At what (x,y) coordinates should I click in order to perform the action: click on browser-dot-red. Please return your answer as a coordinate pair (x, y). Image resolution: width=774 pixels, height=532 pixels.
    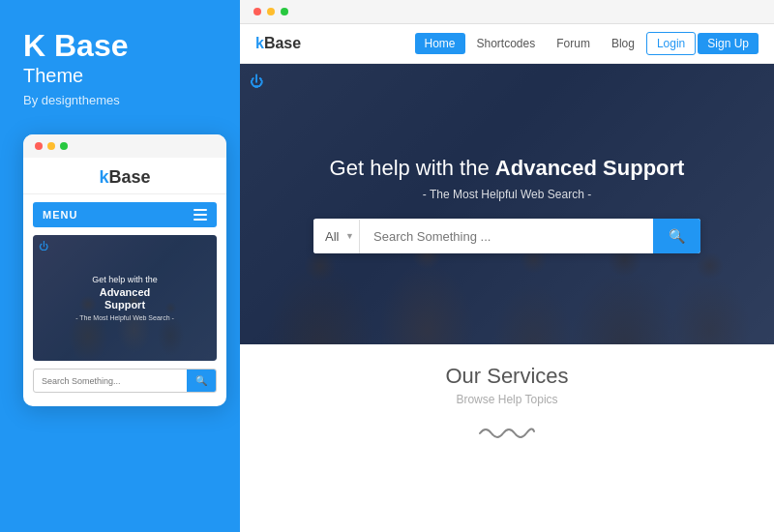
    Looking at the image, I should click on (257, 12).